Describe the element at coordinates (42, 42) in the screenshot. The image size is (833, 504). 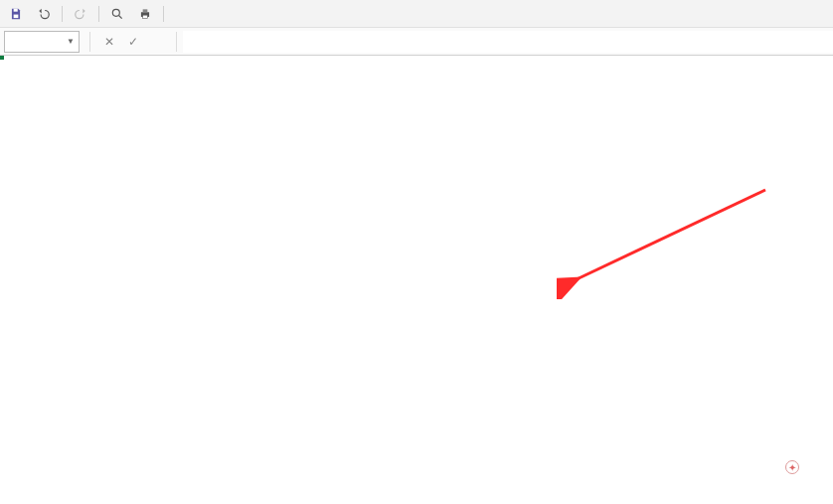
I see `name-box: ▼` at that location.